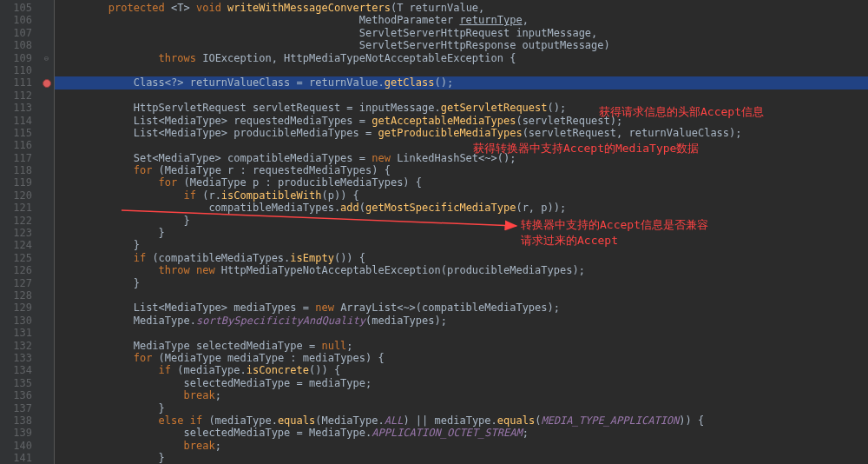 This screenshot has height=464, width=868. Describe the element at coordinates (462, 182) in the screenshot. I see `code-line: for (MediaType p : producibleMediaTypes)…` at that location.